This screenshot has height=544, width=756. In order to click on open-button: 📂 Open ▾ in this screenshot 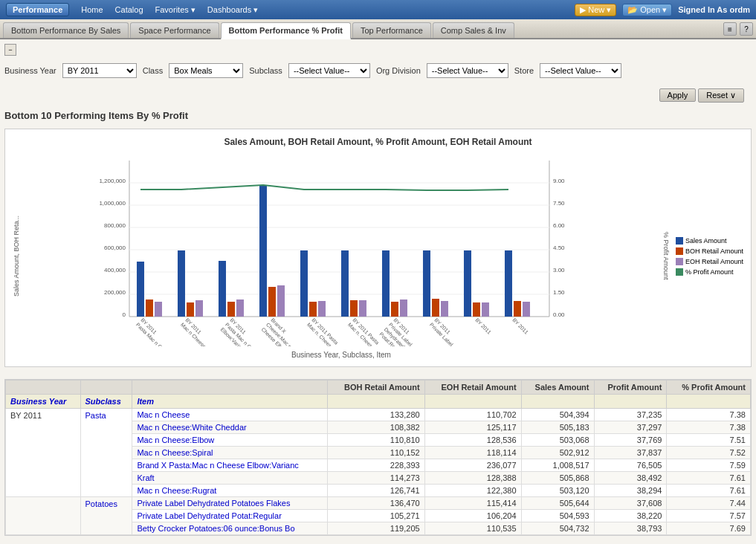, I will do `click(647, 10)`.